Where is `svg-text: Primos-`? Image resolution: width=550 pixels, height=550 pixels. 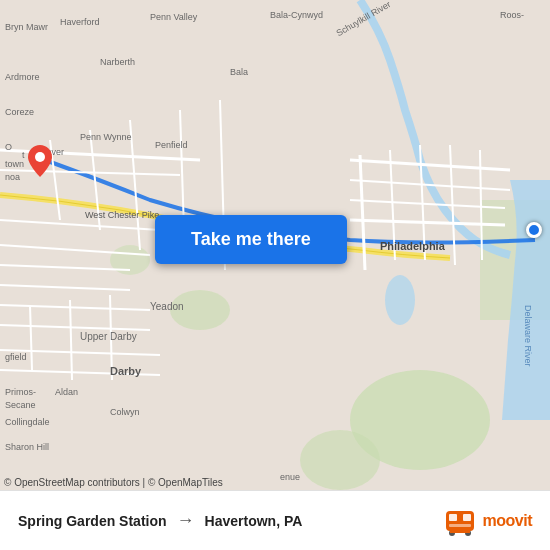 svg-text: Primos- is located at coordinates (20, 392).